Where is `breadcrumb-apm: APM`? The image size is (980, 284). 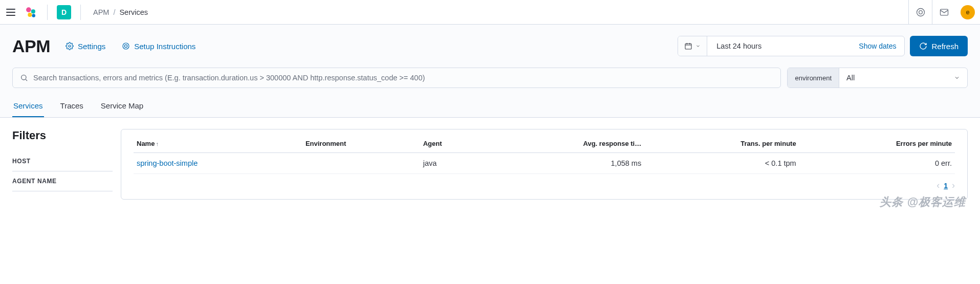
breadcrumb-apm: APM is located at coordinates (101, 12).